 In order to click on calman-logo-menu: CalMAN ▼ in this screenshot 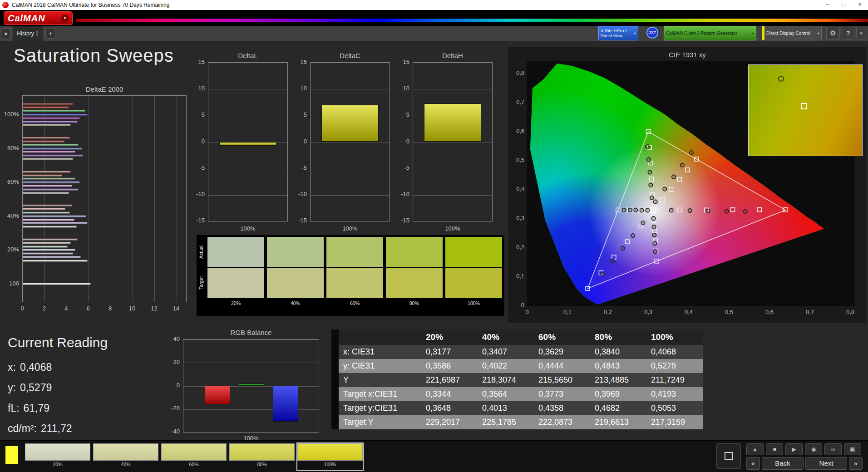, I will do `click(38, 18)`.